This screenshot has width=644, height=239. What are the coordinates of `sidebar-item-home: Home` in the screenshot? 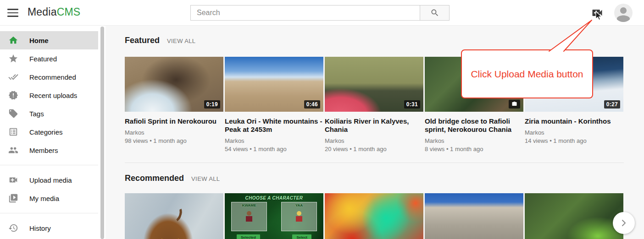 It's located at (49, 40).